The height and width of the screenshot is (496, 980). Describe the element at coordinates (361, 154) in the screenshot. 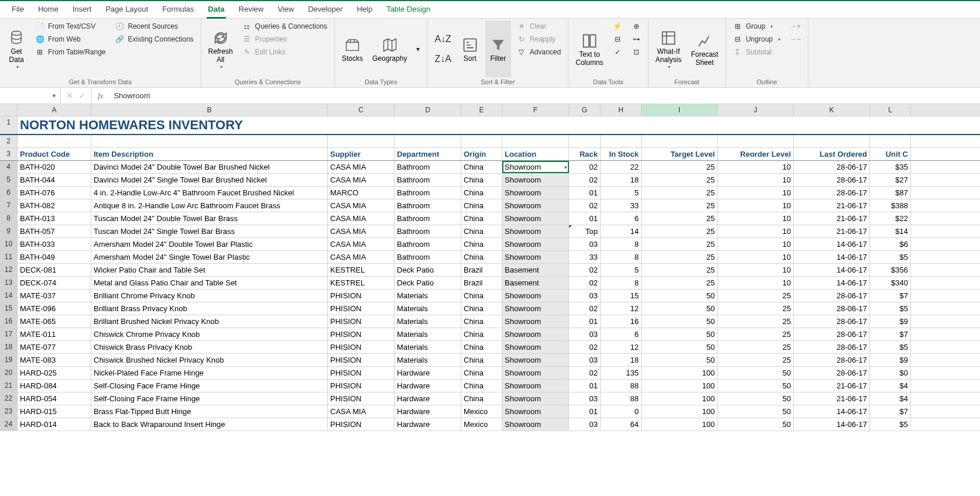

I see `table-header-2: Supplier` at that location.